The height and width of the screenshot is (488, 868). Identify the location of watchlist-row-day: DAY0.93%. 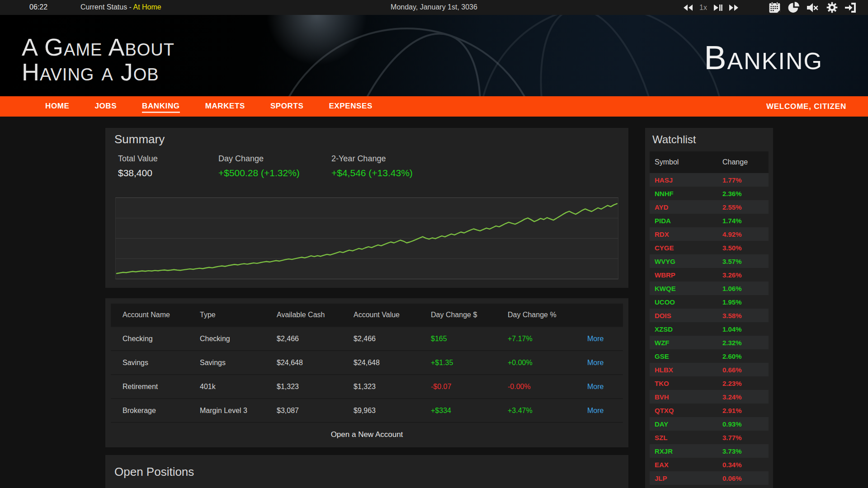
(709, 424).